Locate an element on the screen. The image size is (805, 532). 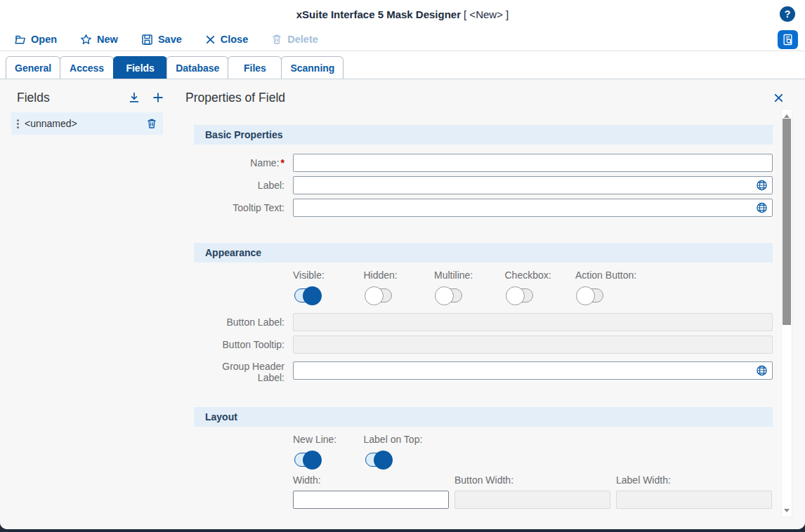
delete-button: Delete is located at coordinates (295, 39).